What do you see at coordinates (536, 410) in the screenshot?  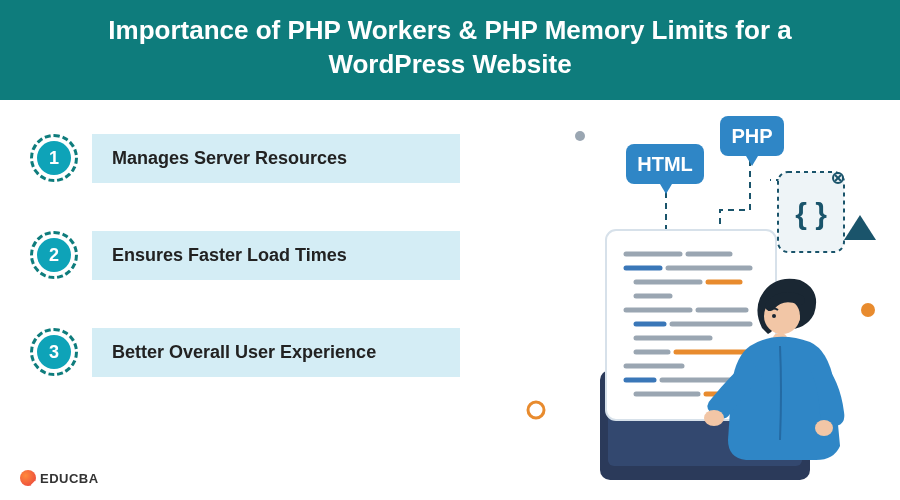 I see `ring-shape` at bounding box center [536, 410].